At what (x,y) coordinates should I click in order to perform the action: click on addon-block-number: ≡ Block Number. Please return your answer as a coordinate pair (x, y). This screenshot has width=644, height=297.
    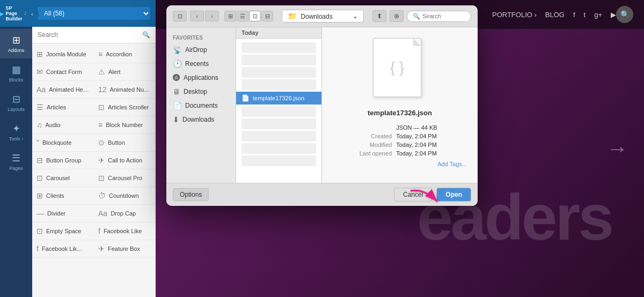
    Looking at the image, I should click on (125, 125).